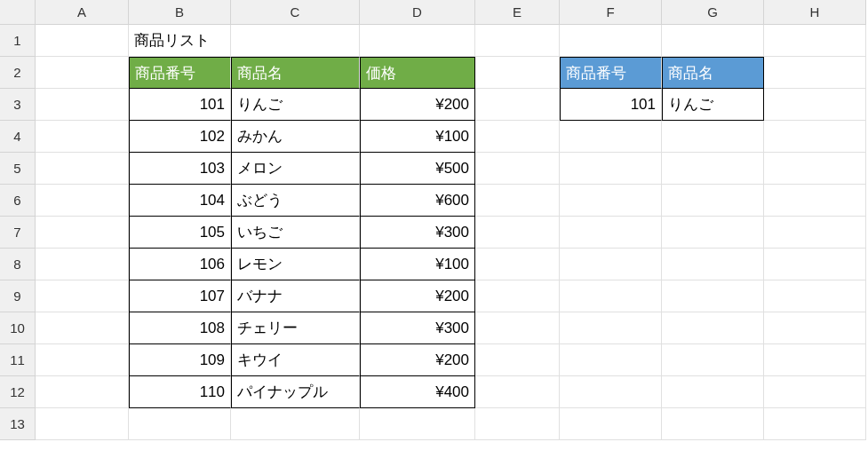 The width and height of the screenshot is (868, 450). I want to click on cell-A6, so click(82, 201).